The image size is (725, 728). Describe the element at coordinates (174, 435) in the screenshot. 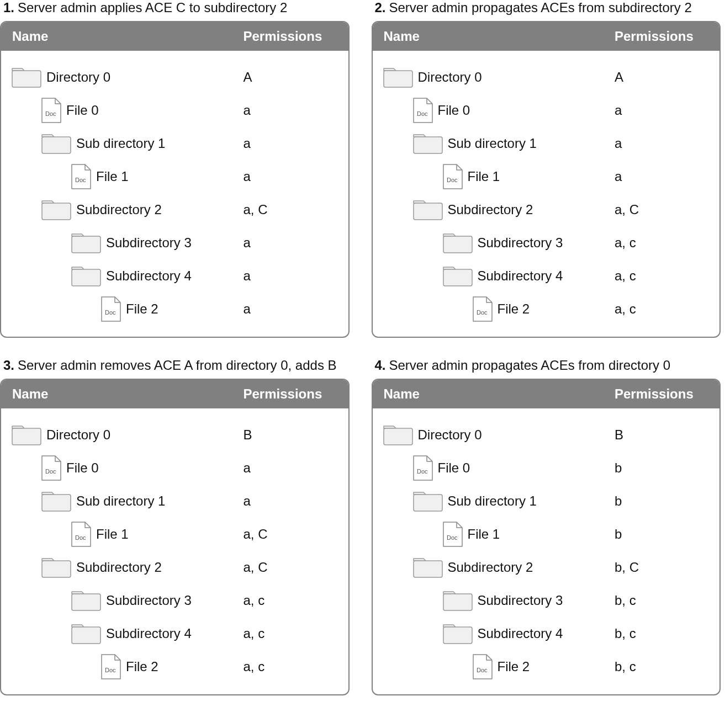

I see `tree-row: Directory 0B` at that location.